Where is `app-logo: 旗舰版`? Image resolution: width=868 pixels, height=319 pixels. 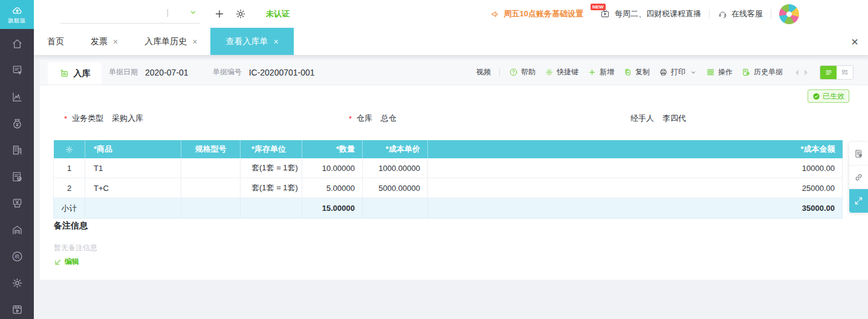
app-logo: 旗舰版 is located at coordinates (17, 14).